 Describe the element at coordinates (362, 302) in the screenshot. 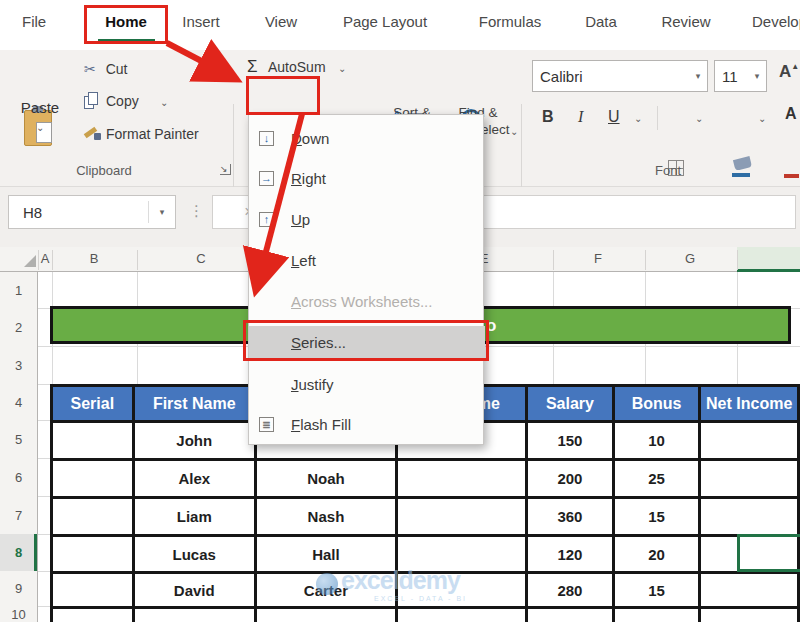

I see `fill-menu-item-label: Across Worksheets...` at that location.